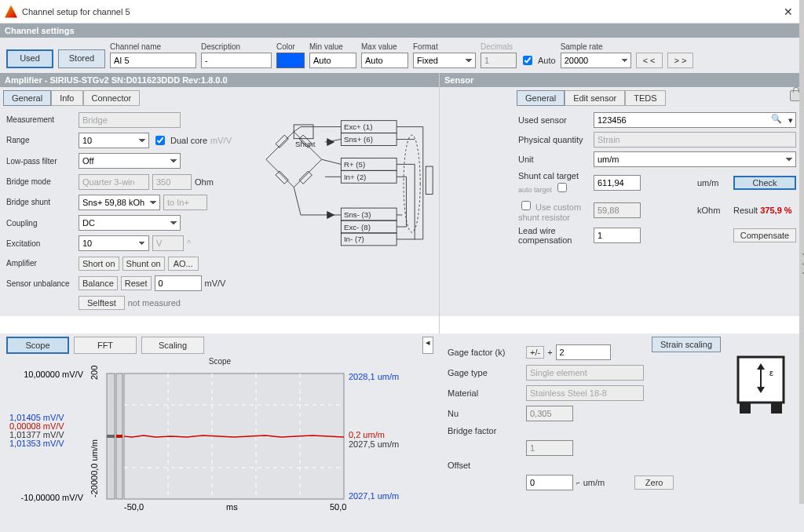  Describe the element at coordinates (695, 140) in the screenshot. I see `pq-select: Strain` at that location.